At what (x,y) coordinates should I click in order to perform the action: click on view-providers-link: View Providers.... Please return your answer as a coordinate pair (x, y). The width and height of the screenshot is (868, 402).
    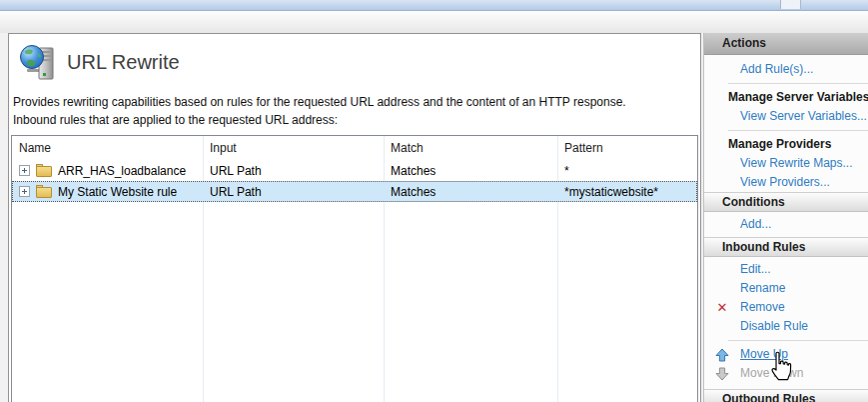
    Looking at the image, I should click on (785, 182).